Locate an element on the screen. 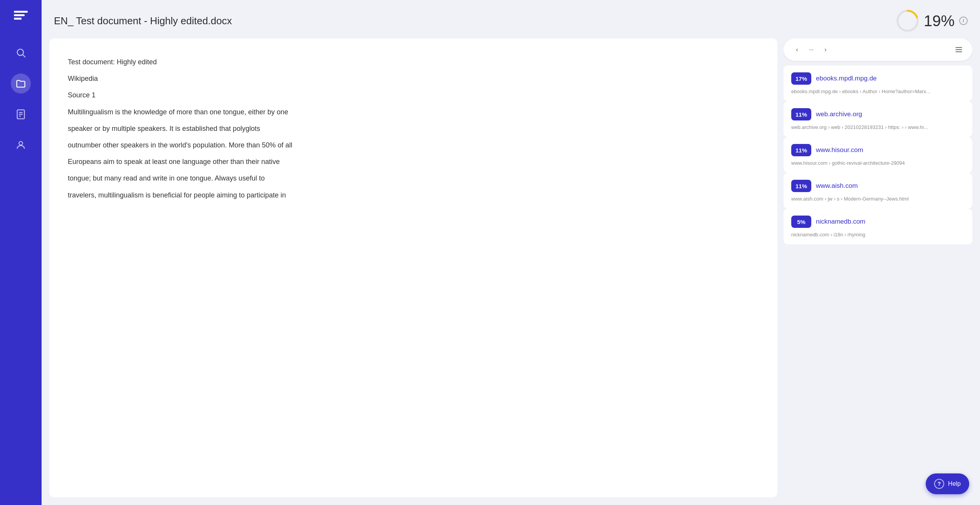 Image resolution: width=980 pixels, height=505 pixels. progress-ring is located at coordinates (908, 21).